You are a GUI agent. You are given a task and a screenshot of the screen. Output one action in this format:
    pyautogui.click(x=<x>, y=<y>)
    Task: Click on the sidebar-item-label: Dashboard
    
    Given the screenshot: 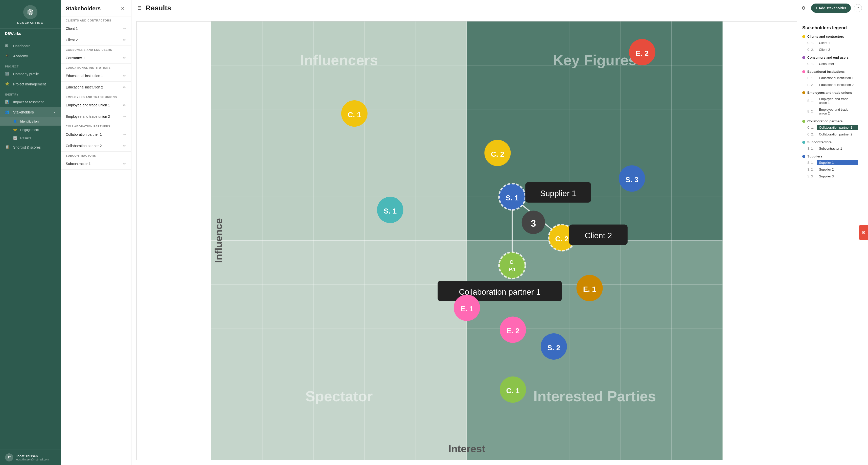 What is the action you would take?
    pyautogui.click(x=22, y=46)
    